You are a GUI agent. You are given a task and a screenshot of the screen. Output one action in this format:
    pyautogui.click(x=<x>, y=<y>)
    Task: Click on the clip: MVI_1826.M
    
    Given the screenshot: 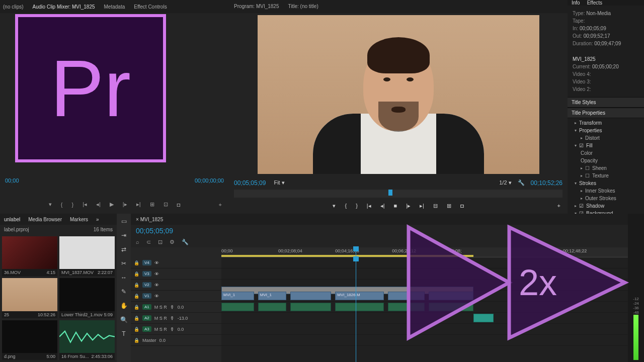 What is the action you would take?
    pyautogui.click(x=359, y=296)
    